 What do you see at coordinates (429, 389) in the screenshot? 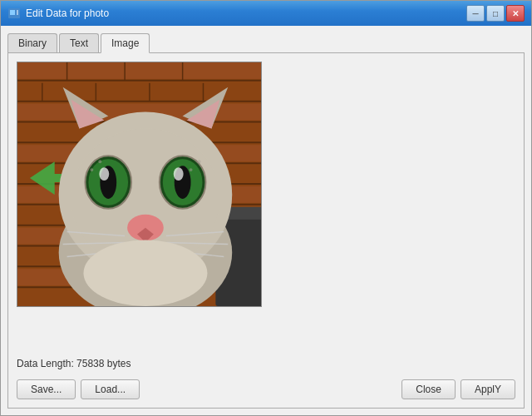
I see `close-button: Close` at bounding box center [429, 389].